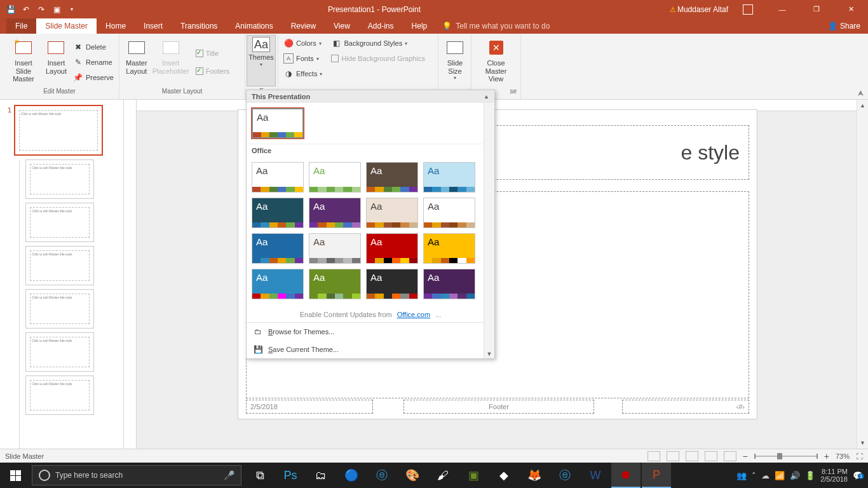 This screenshot has width=868, height=488. What do you see at coordinates (443, 475) in the screenshot?
I see `taskbar-app-paint: 🖌` at bounding box center [443, 475].